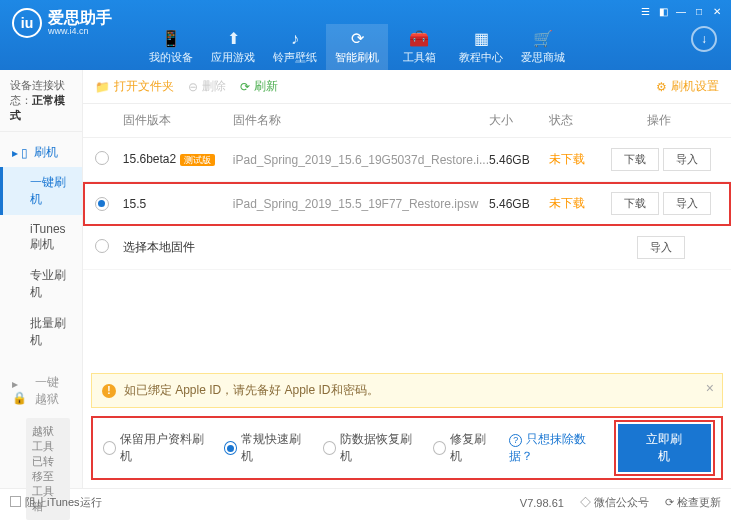 The image size is (731, 526). I want to click on info-icon: ?, so click(516, 440).